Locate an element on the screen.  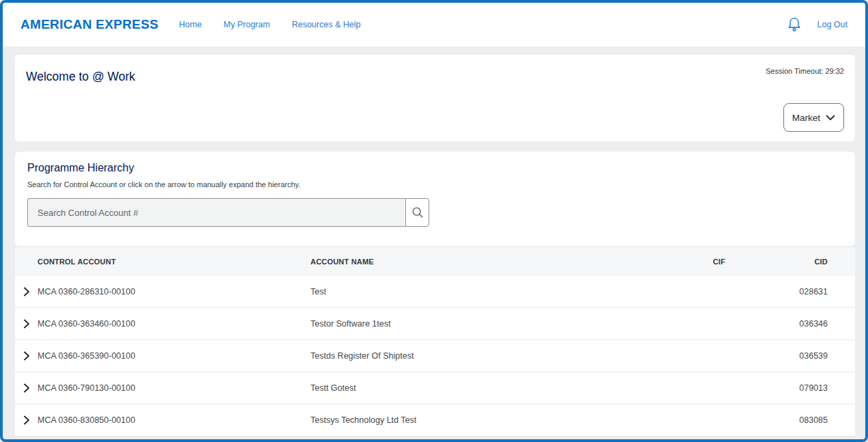
table-row: MCA 0360-790130-00100 Testt Gotest 07901… is located at coordinates (435, 388).